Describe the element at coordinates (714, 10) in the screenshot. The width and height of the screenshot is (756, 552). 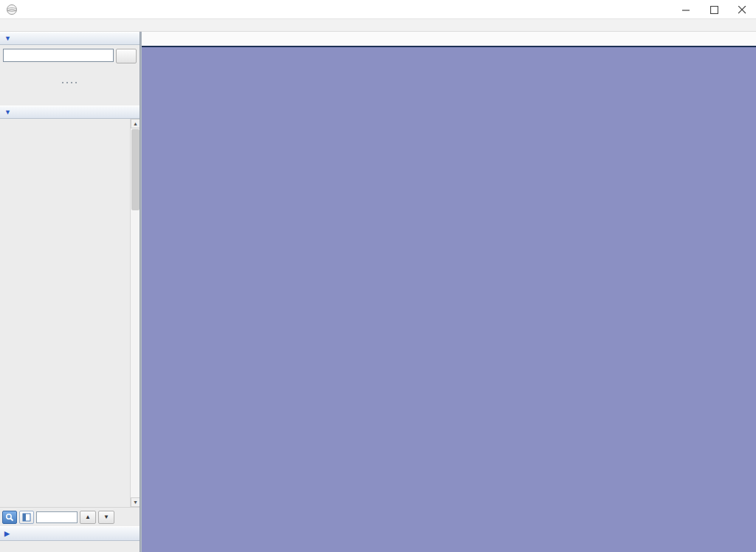
I see `maximize-button` at that location.